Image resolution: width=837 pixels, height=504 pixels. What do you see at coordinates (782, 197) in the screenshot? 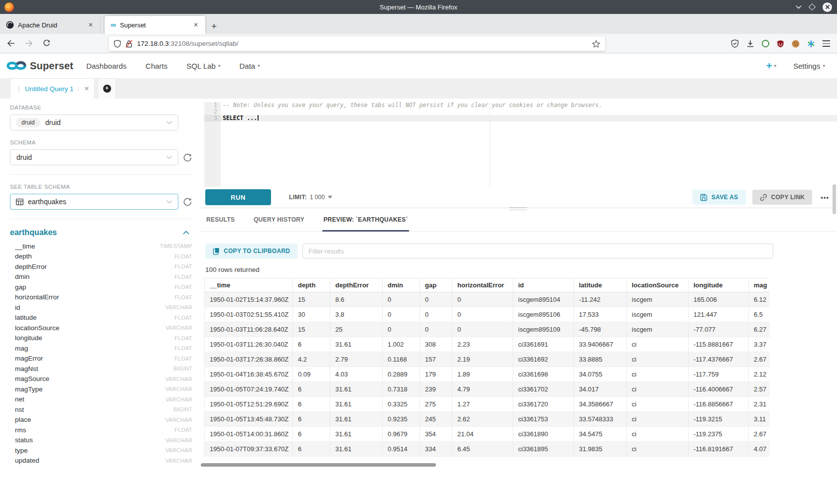
I see `copy-link-button: COPY LINK` at bounding box center [782, 197].